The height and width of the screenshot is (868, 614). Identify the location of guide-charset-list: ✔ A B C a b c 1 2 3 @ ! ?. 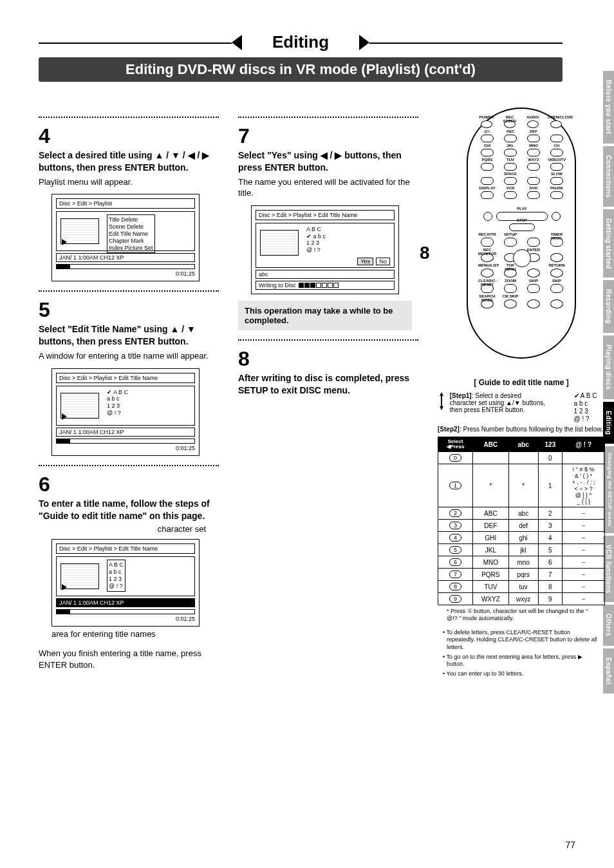
(586, 408).